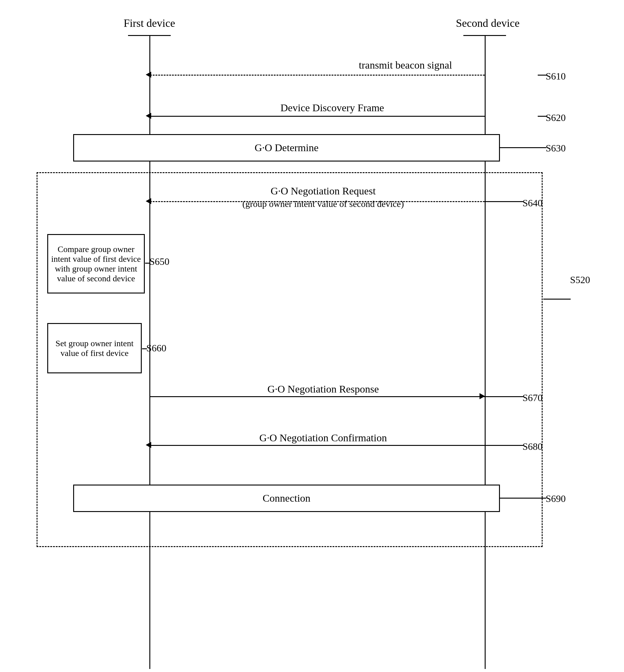  What do you see at coordinates (149, 116) in the screenshot?
I see `s620-arrowhead` at bounding box center [149, 116].